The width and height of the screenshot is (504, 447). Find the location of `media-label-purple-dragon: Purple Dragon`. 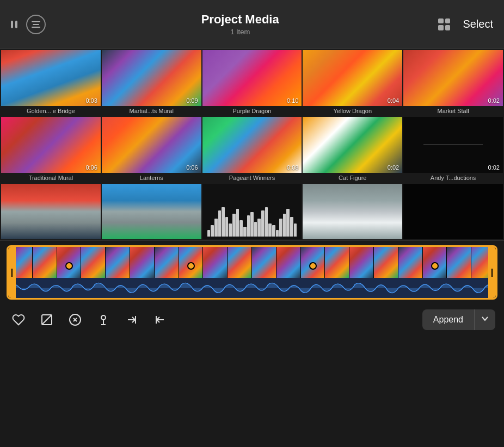

media-label-purple-dragon: Purple Dragon is located at coordinates (253, 111).